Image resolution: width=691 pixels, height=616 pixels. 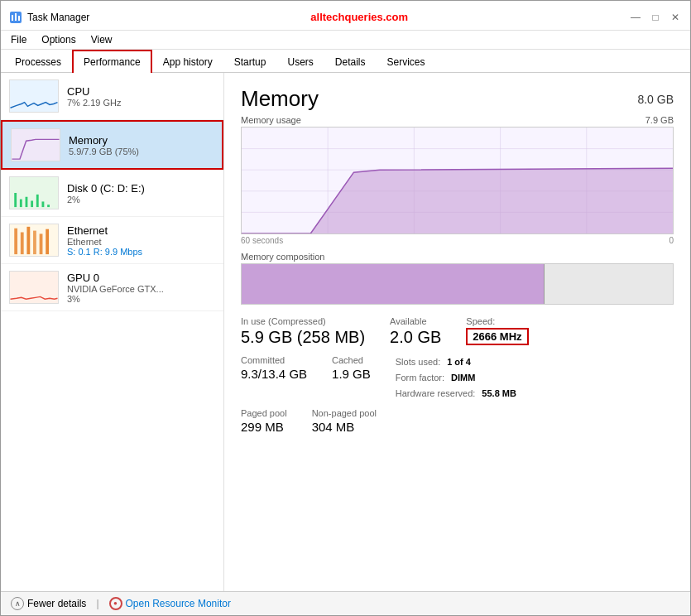 I want to click on hw-reserved-value: 55.8 MB, so click(x=499, y=393).